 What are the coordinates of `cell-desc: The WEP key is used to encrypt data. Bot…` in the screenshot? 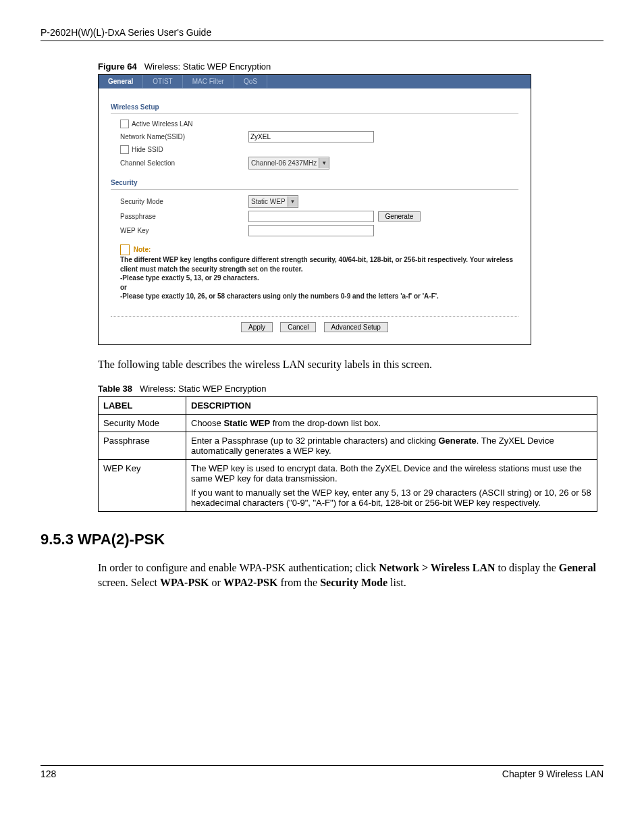 It's located at (392, 486).